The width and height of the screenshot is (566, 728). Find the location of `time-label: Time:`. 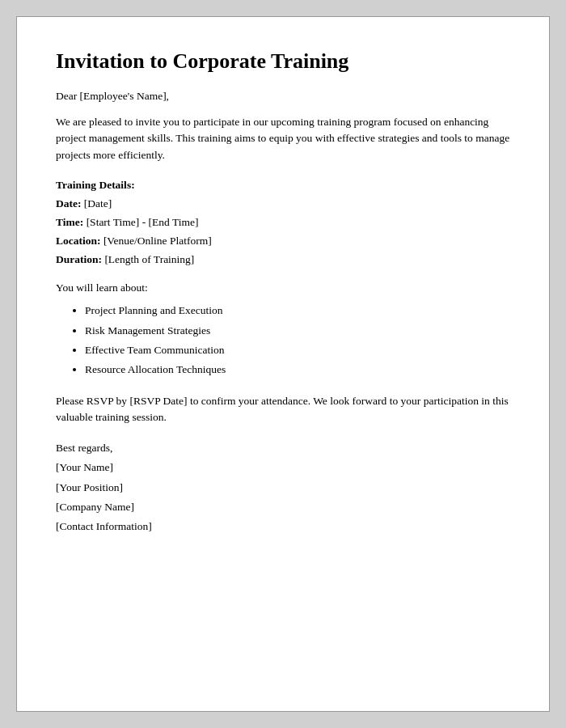

time-label: Time: is located at coordinates (70, 222).